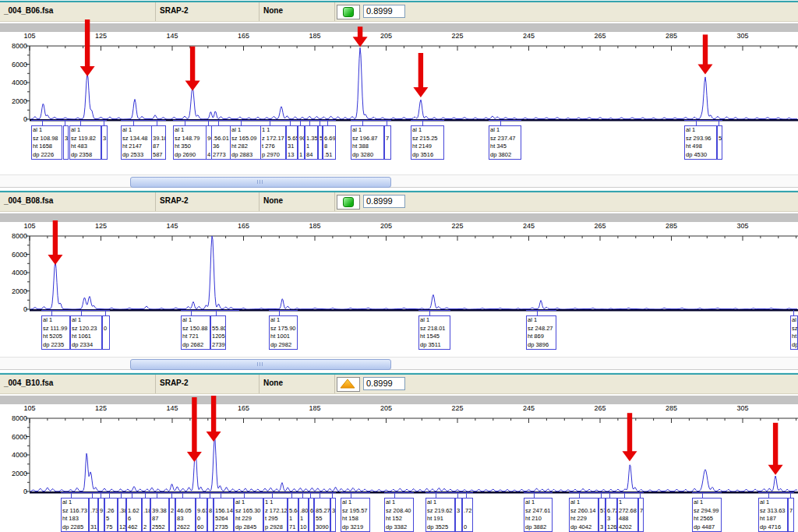  What do you see at coordinates (185, 515) in the screenshot?
I see `allele-label-box: 46.05832622` at bounding box center [185, 515].